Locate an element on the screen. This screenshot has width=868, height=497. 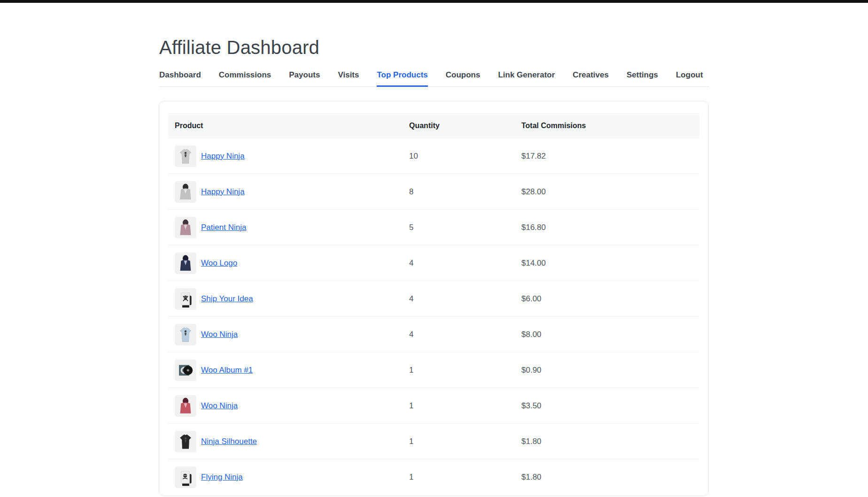
tab-creatives: Creatives is located at coordinates (591, 77).